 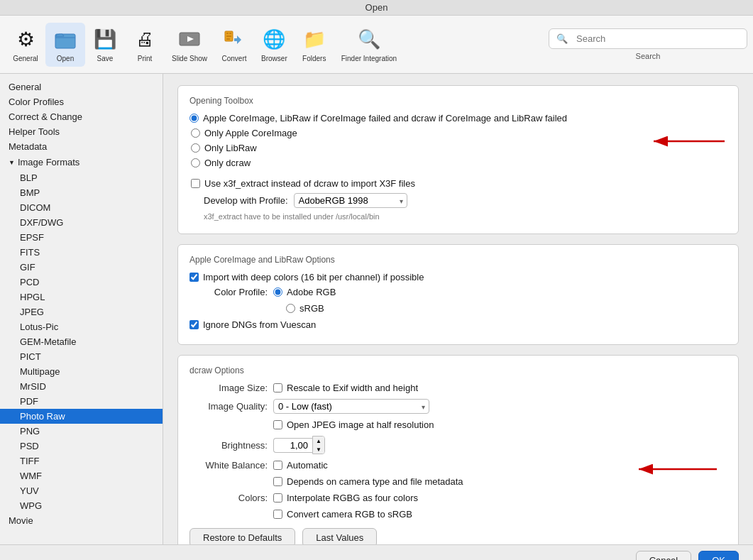 I want to click on ignore-dng-row: Ignore DNGs from Vuescan, so click(x=458, y=325).